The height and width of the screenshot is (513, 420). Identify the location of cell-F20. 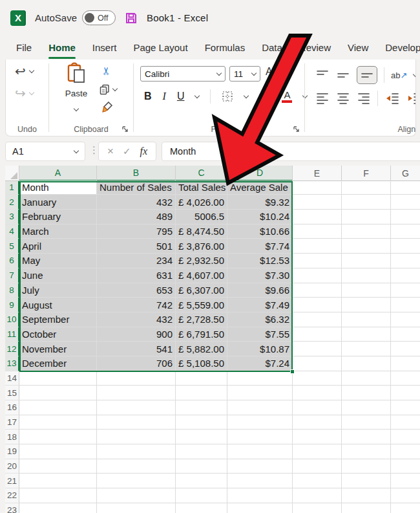
(366, 467).